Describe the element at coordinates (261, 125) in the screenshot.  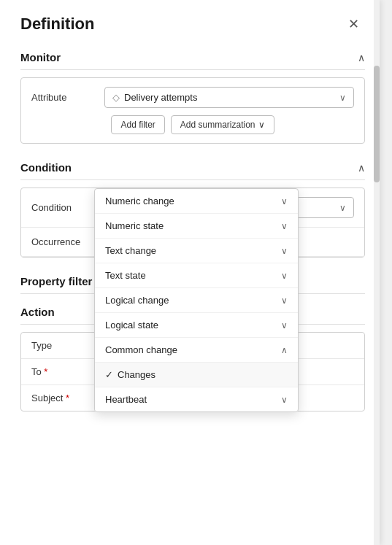
I see `add-summarization-chevron: ∨` at that location.